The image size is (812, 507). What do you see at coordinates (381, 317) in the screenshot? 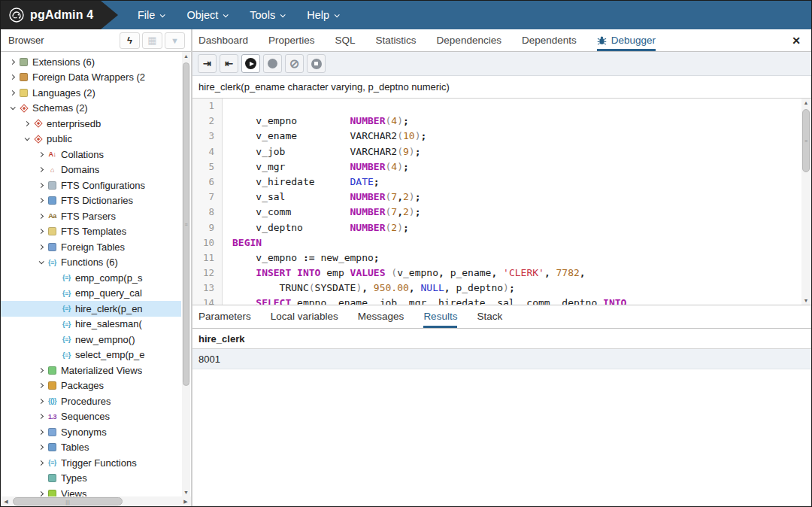
I see `tab-messages: Messages` at bounding box center [381, 317].